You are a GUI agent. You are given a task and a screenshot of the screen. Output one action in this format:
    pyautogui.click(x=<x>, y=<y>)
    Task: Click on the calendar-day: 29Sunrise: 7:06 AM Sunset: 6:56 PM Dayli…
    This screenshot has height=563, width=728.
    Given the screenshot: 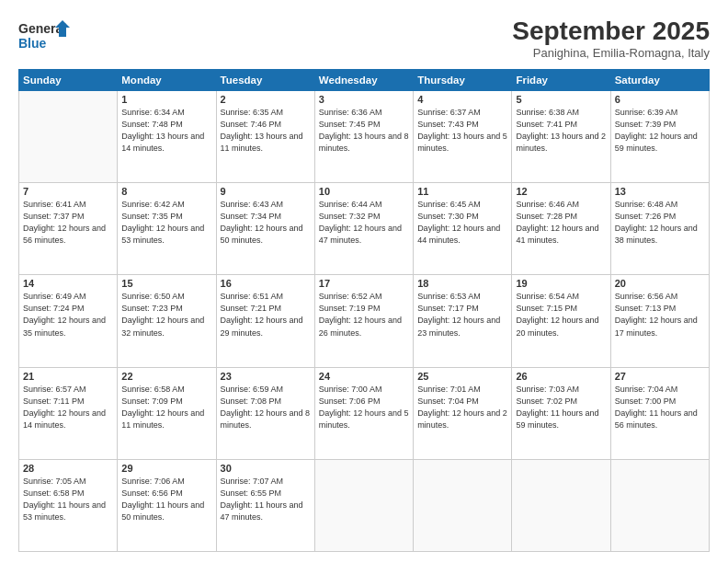 What is the action you would take?
    pyautogui.click(x=167, y=505)
    